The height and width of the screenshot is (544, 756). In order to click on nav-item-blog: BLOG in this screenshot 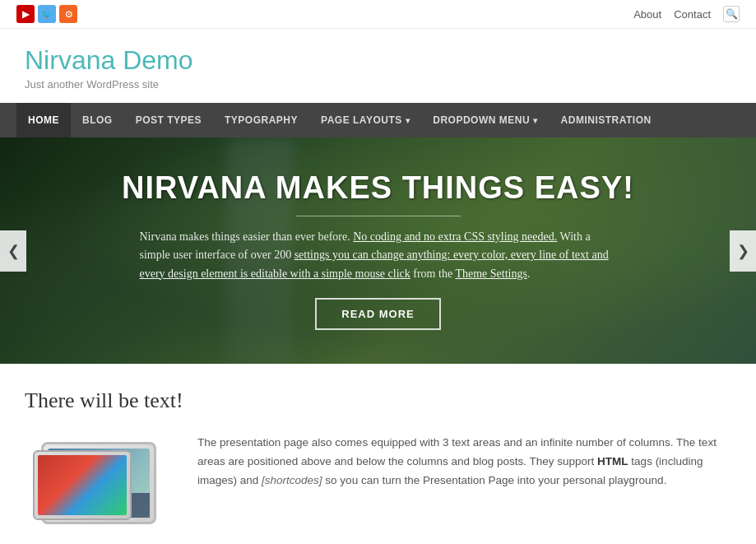, I will do `click(97, 120)`.